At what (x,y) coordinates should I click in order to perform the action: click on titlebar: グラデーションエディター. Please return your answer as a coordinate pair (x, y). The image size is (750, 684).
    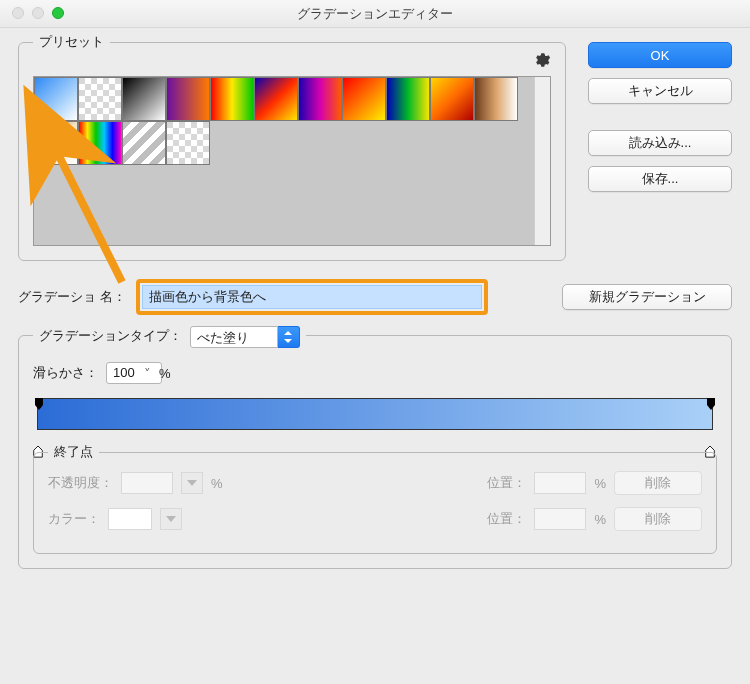
    Looking at the image, I should click on (375, 14).